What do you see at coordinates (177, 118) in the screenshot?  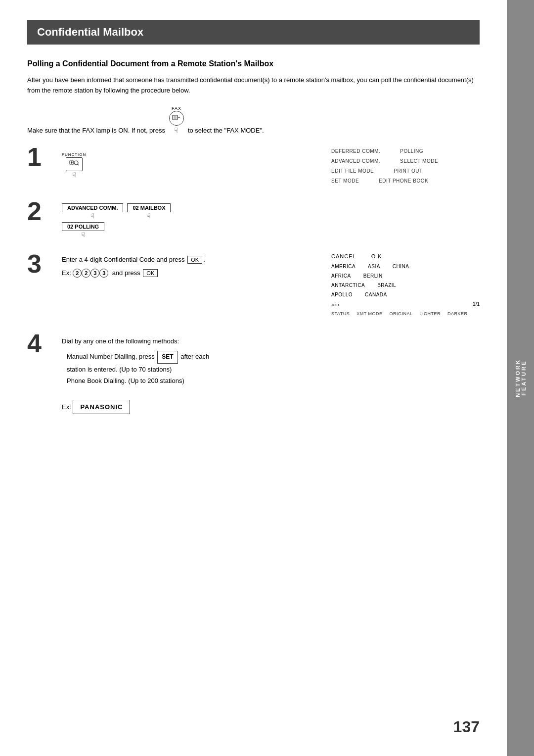 I see `fax-circle-btn` at bounding box center [177, 118].